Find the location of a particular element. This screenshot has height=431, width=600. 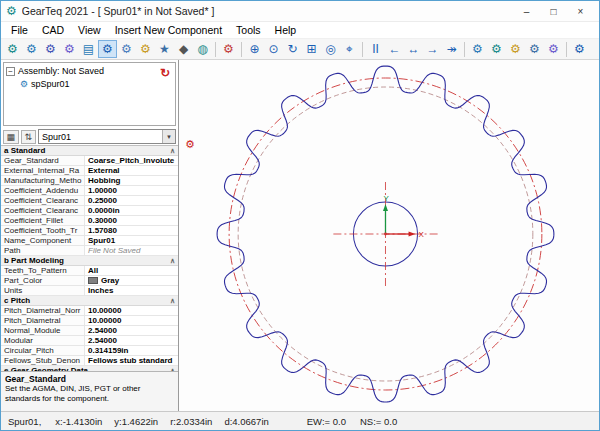

chevron-down-icon: ▼ is located at coordinates (168, 136).